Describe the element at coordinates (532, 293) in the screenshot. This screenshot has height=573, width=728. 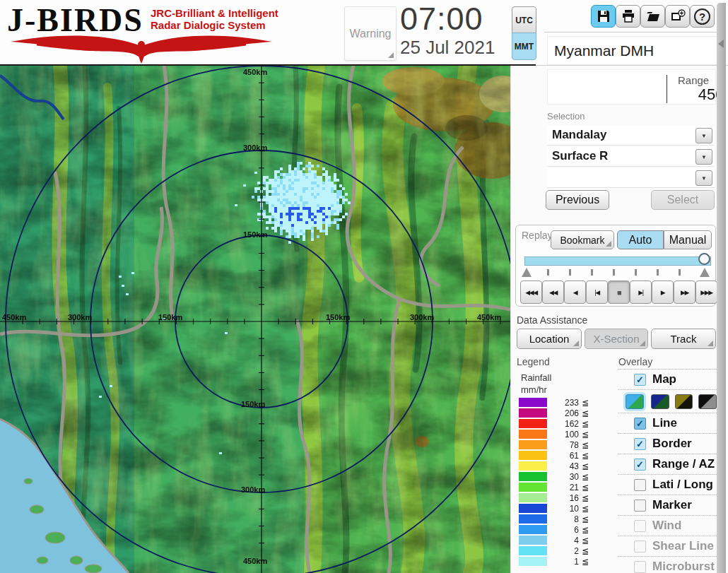
I see `playback-button-1: ◀◀◀` at that location.